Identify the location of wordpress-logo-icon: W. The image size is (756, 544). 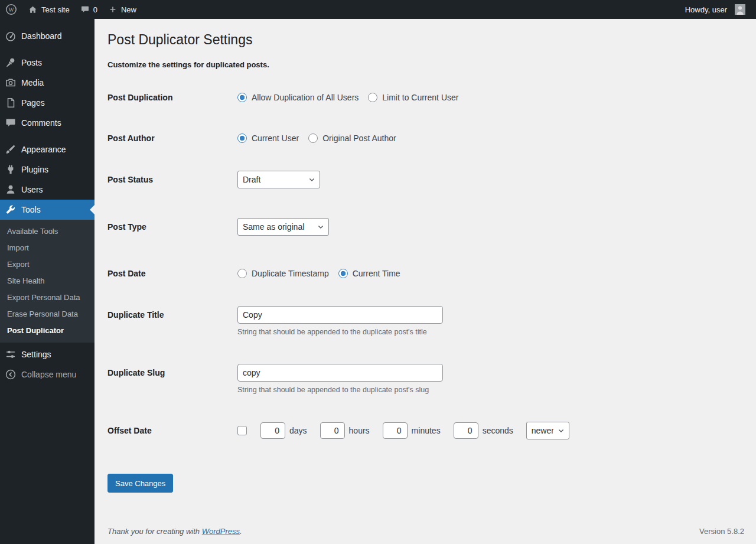
(11, 9).